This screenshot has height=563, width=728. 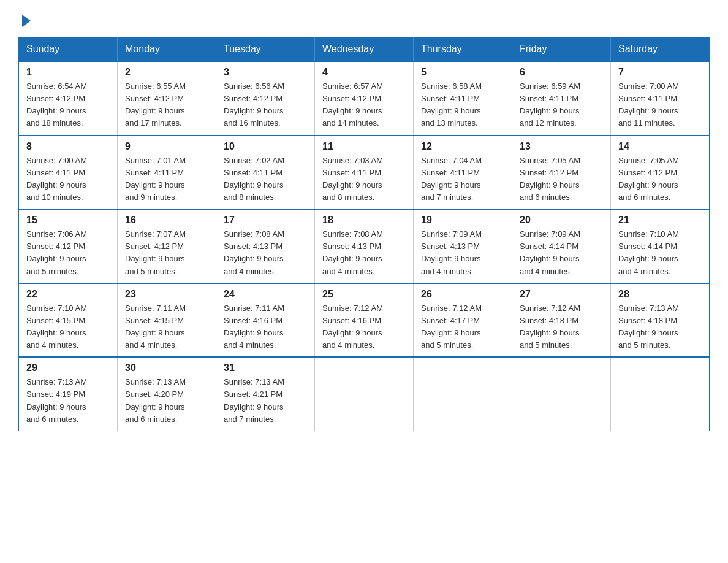 I want to click on calendar-cell: 30 Sunrise: 7:13 AM Sunset: 4:20 PM Dayl…, so click(x=167, y=394).